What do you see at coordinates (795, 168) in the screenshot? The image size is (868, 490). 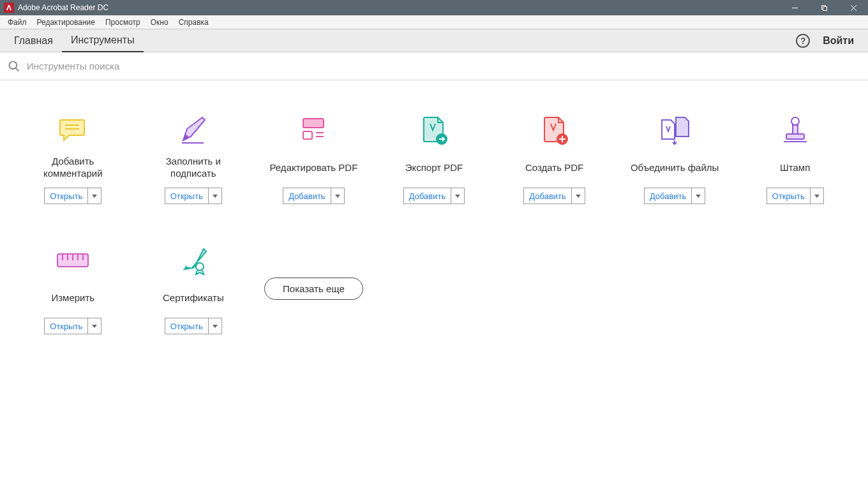 I see `tool-label: Штамп` at bounding box center [795, 168].